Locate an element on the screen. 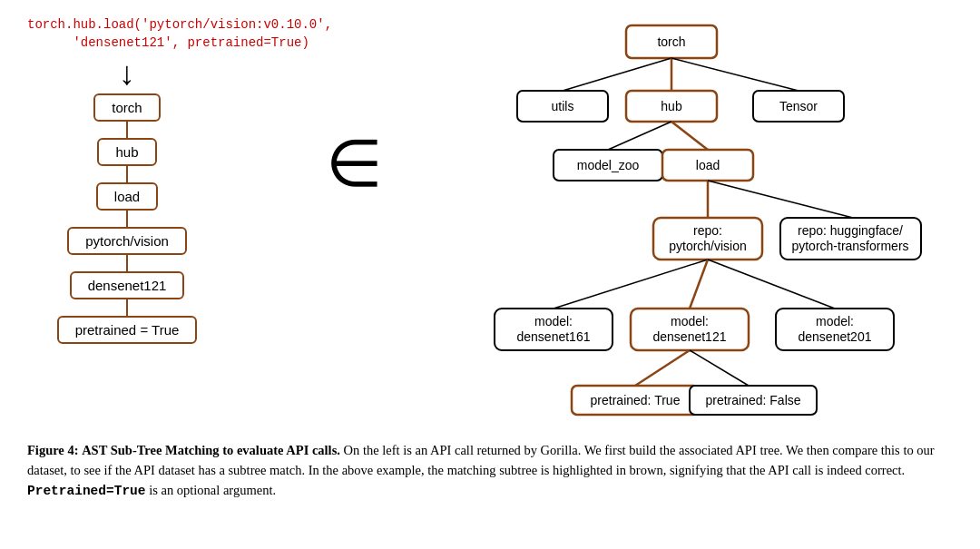 This screenshot has height=549, width=980. svg-text: hub is located at coordinates (671, 106).